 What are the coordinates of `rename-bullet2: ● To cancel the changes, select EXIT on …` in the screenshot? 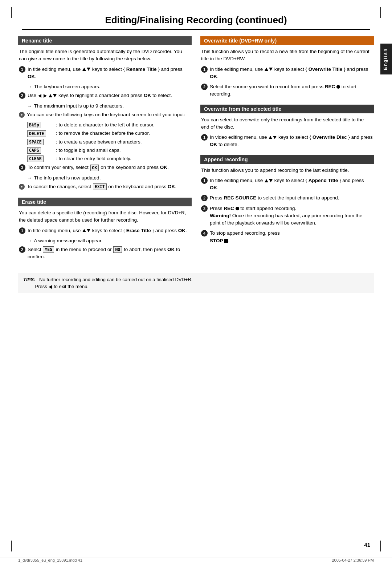 It's located at (105, 187).